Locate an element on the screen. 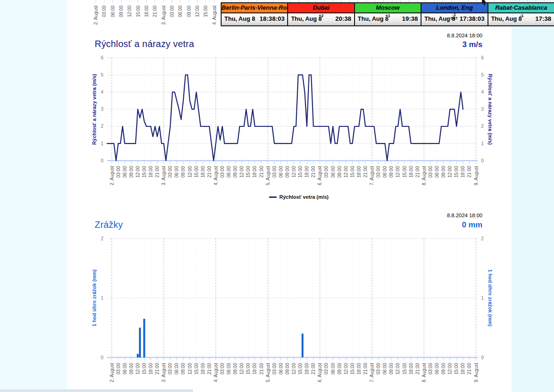  y-tick-label-right: 5 is located at coordinates (482, 75).